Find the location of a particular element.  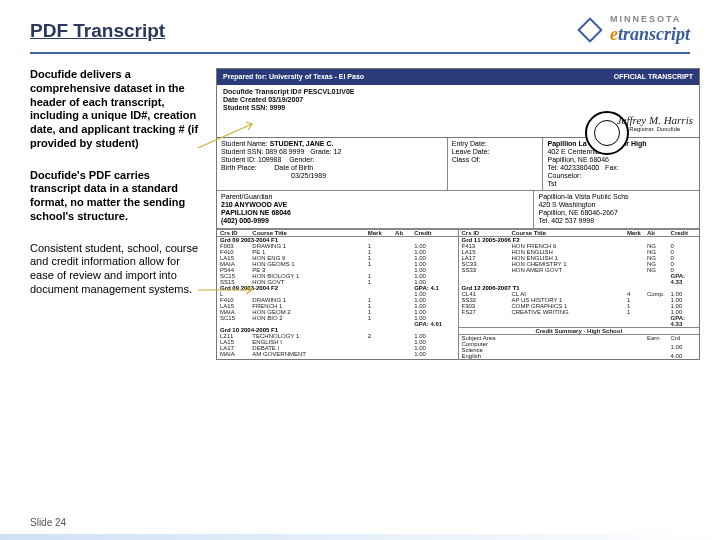

diamond-icon is located at coordinates (590, 30).